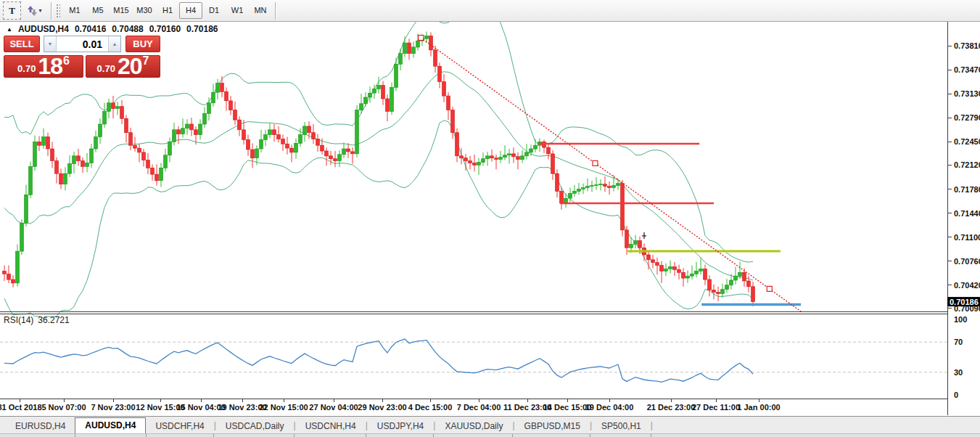  What do you see at coordinates (21, 407) in the screenshot?
I see `time-axis-label: 31 Oct 2018` at bounding box center [21, 407].